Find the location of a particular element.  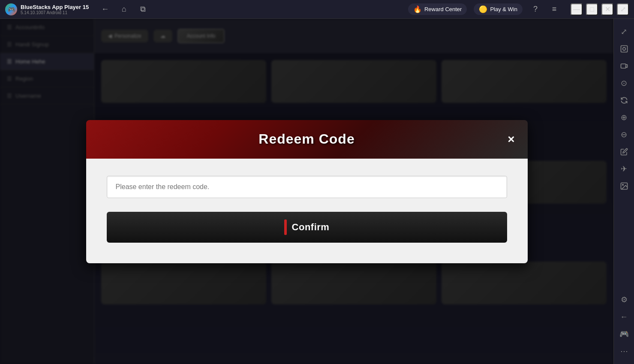

red-accent-bar is located at coordinates (285, 227).